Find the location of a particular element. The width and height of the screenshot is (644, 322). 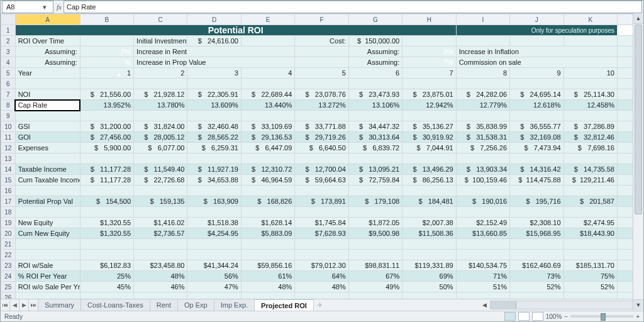

cell-value: $ 23,078.76 is located at coordinates (322, 94).